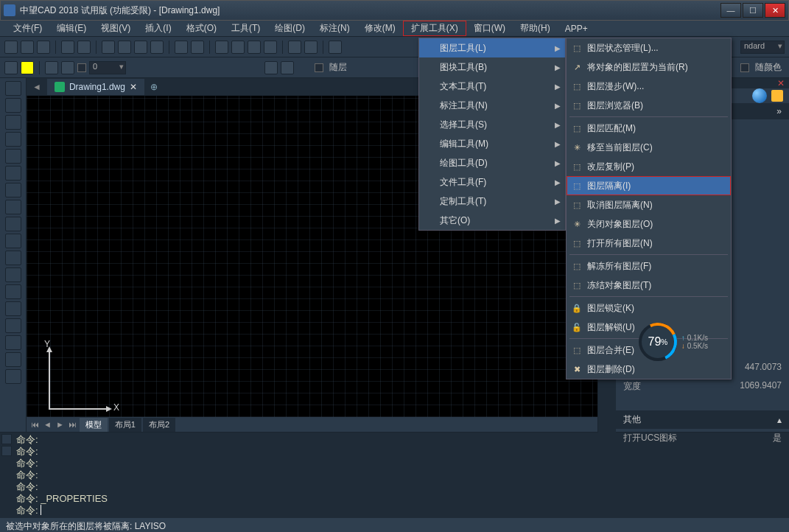 The height and width of the screenshot is (532, 789). I want to click on menu-item-12: APP+, so click(576, 28).